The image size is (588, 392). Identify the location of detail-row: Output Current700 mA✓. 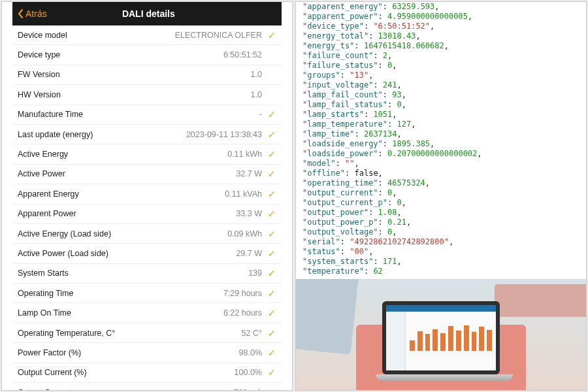
(147, 387).